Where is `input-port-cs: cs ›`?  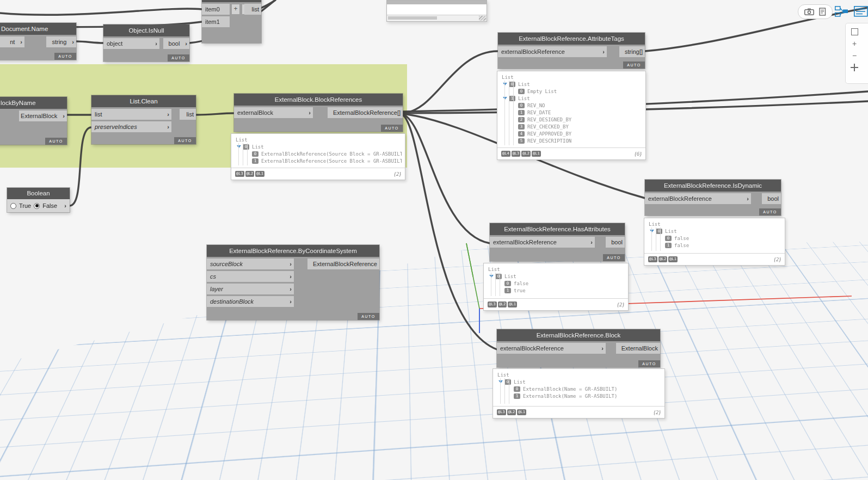 input-port-cs: cs › is located at coordinates (250, 276).